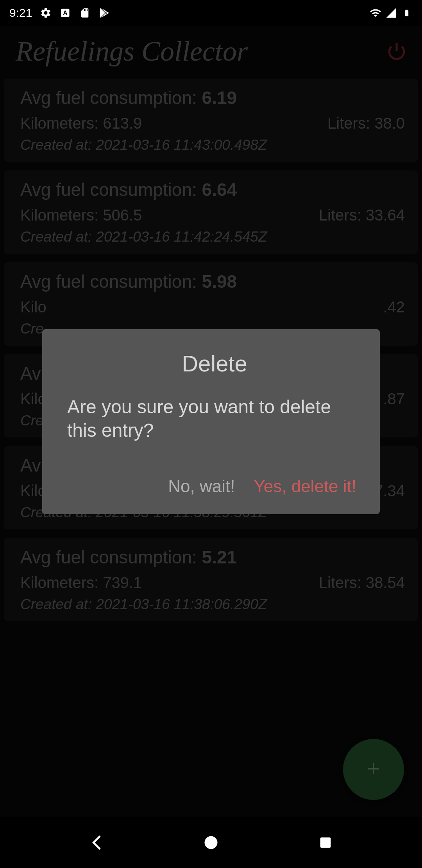  Describe the element at coordinates (215, 419) in the screenshot. I see `dialog-message: Are you sure you want to delete this ent…` at that location.